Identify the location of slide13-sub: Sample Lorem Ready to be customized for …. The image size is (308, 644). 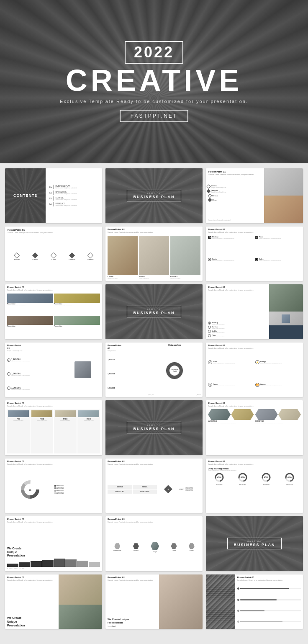
(54, 406).